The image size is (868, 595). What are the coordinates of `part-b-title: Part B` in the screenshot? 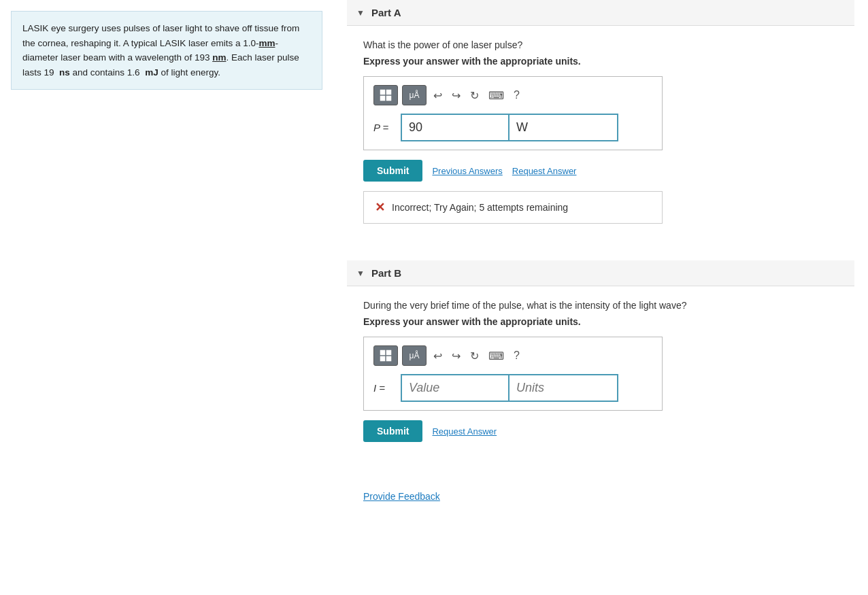 It's located at (386, 273).